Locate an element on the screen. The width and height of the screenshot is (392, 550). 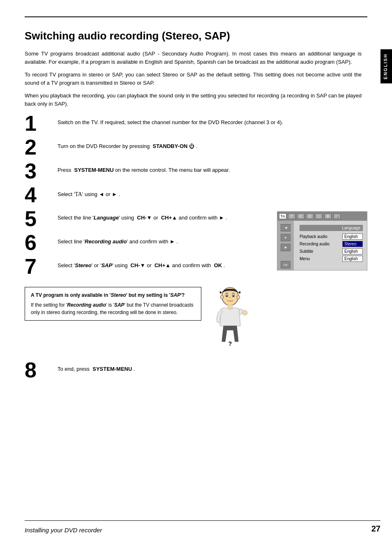
menu-row-menu: Menu English is located at coordinates (331, 259).